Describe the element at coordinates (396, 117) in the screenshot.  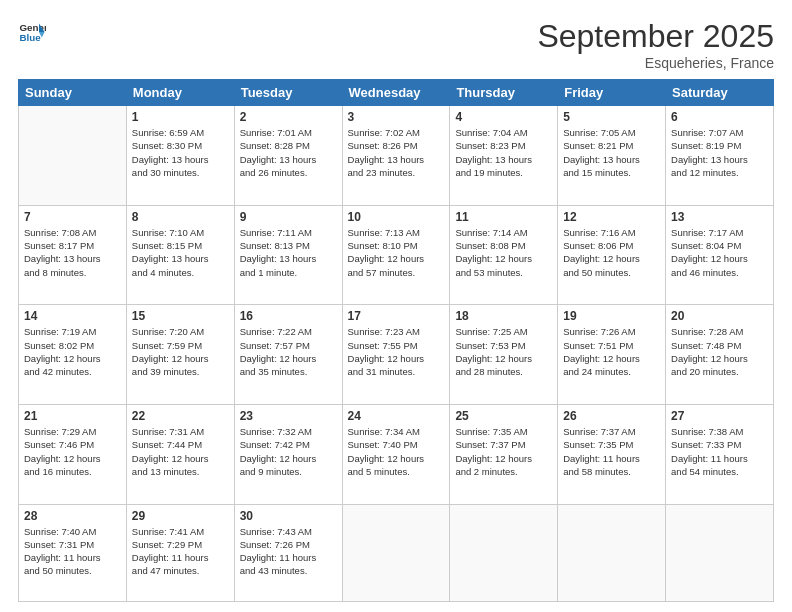
I see `day-number: 3` at that location.